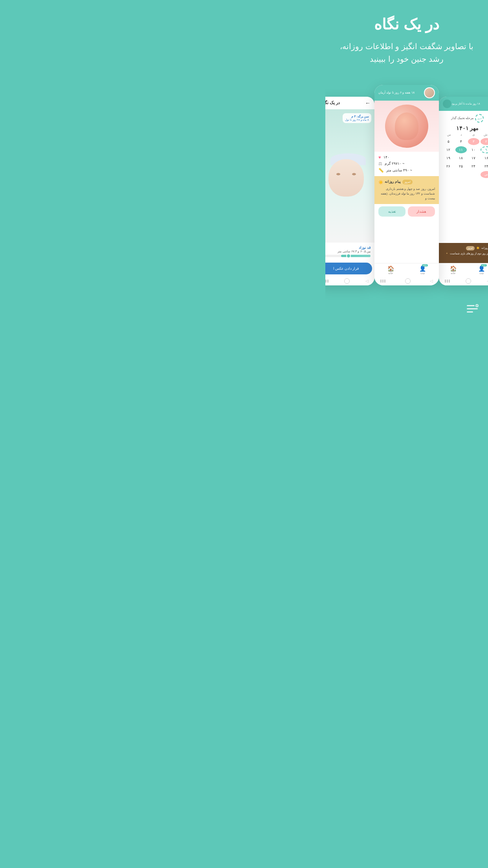  Describe the element at coordinates (350, 191) in the screenshot. I see `screen-right: ← در یک نگاه` at that location.